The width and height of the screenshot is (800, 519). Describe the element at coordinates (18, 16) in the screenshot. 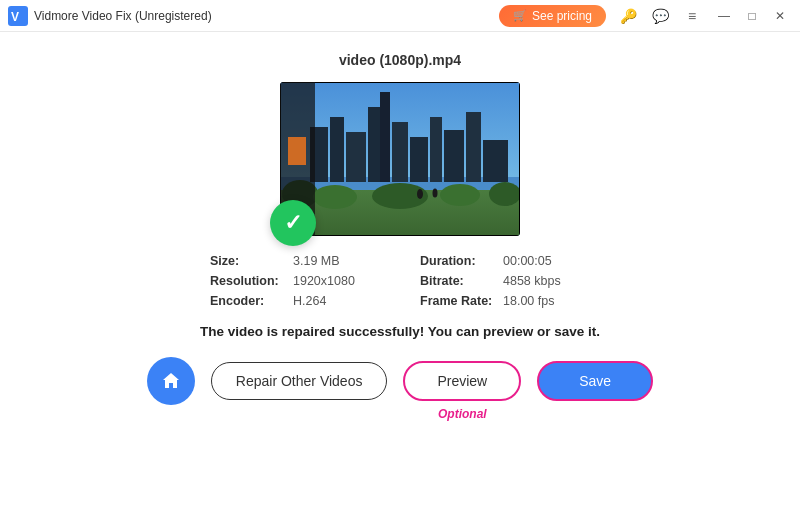

I see `app-logo: V` at that location.